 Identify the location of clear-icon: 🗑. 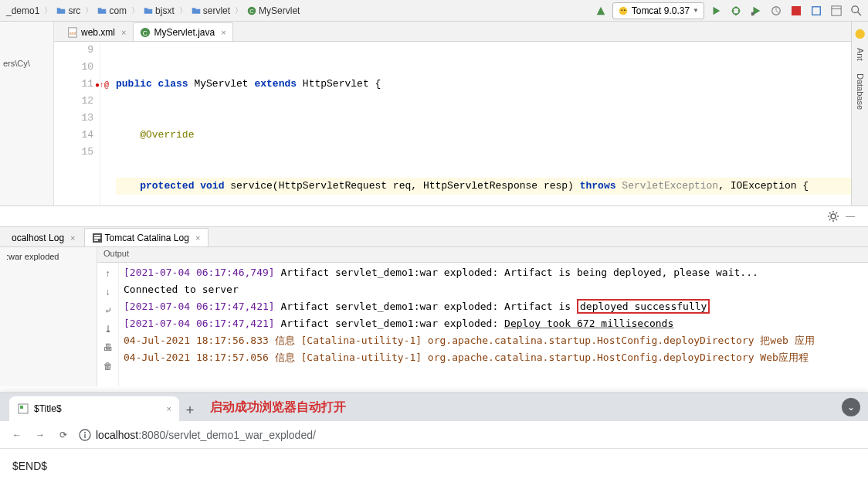
(108, 366).